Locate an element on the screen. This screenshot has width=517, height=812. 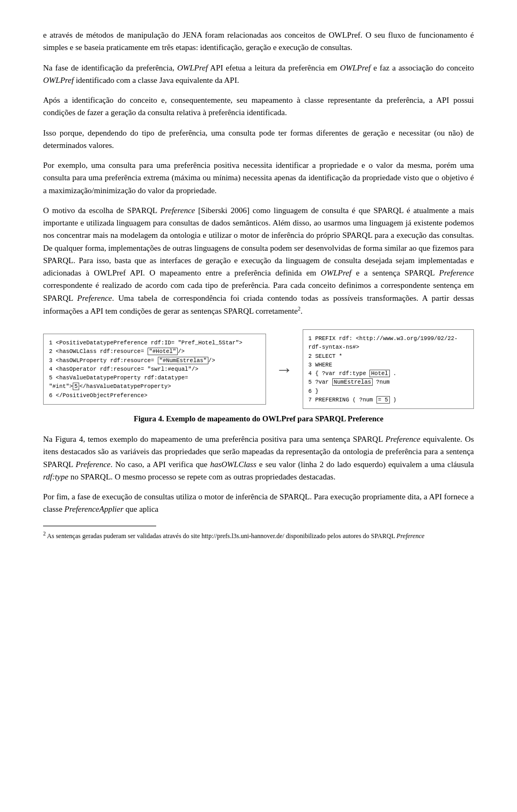
sparql-line-4: 4 { ?var rdf:type Hotel . is located at coordinates (388, 373).